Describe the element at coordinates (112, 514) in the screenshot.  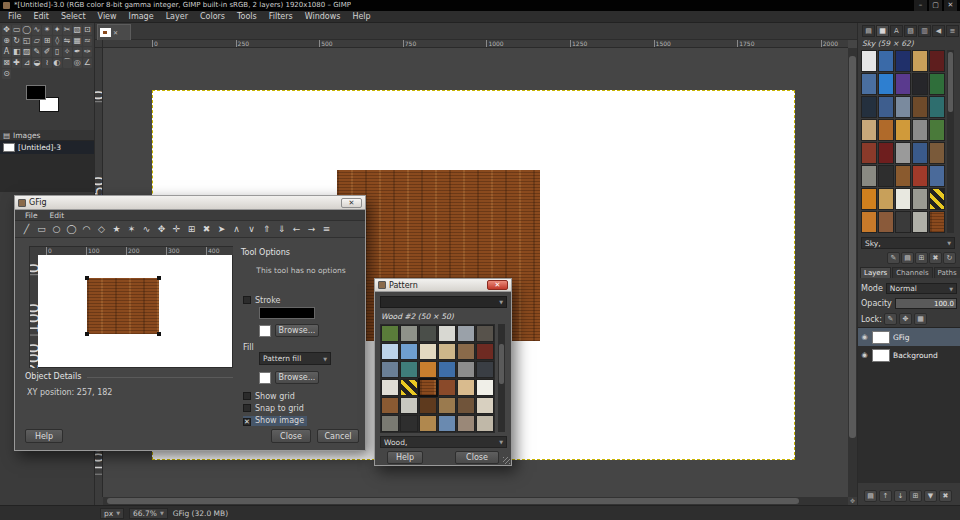
I see `unit-select: px ▼` at that location.